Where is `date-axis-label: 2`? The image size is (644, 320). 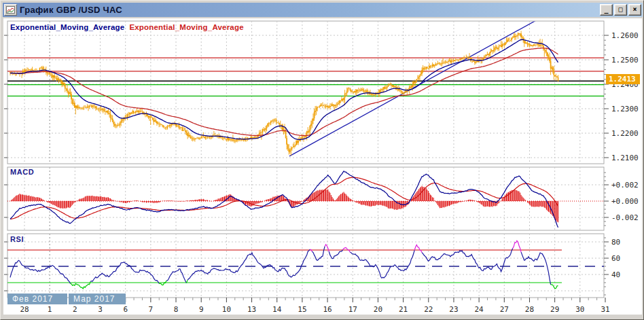 date-axis-label: 2 is located at coordinates (75, 310).